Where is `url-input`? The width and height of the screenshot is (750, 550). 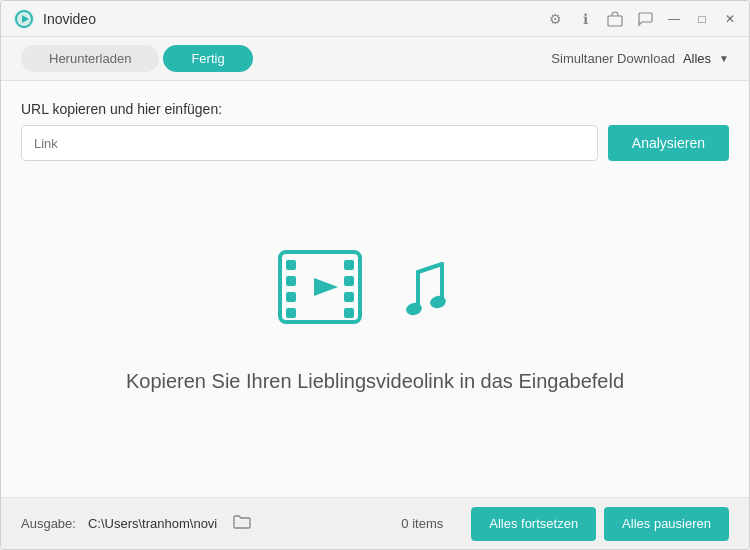 url-input is located at coordinates (310, 143).